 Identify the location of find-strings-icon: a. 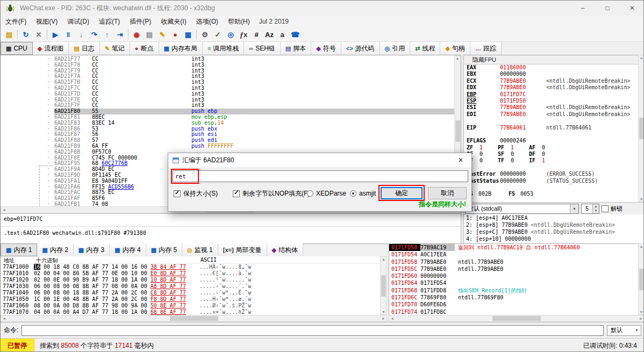
(282, 34).